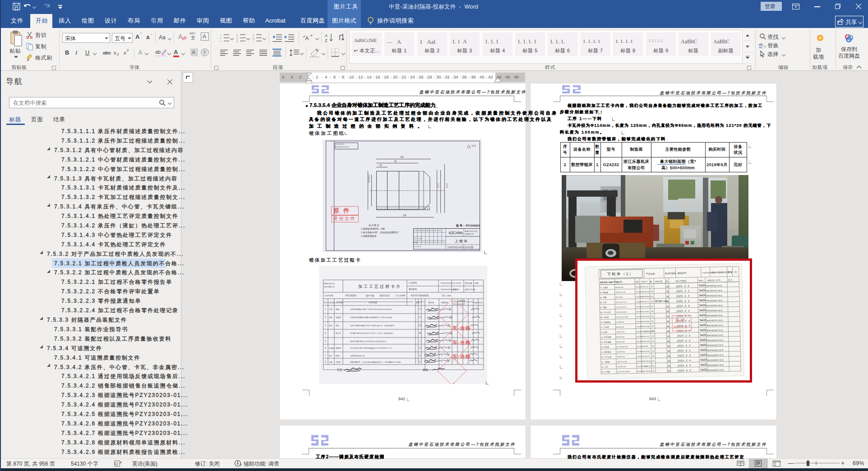 The height and width of the screenshot is (471, 868). What do you see at coordinates (368, 341) in the screenshot?
I see `svg-text: 掉头车外圆打表找正 车总长130mm 自由公差±0.15` at bounding box center [368, 341].